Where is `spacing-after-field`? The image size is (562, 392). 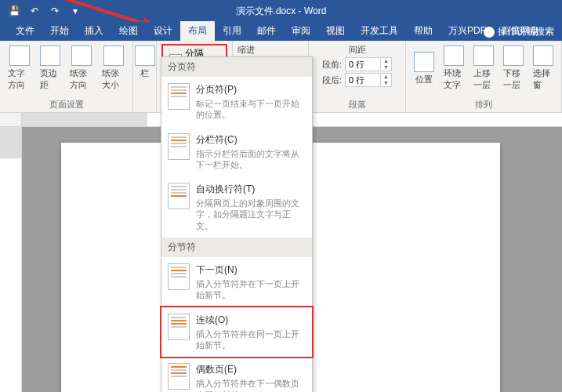
spacing-after-field is located at coordinates (363, 80).